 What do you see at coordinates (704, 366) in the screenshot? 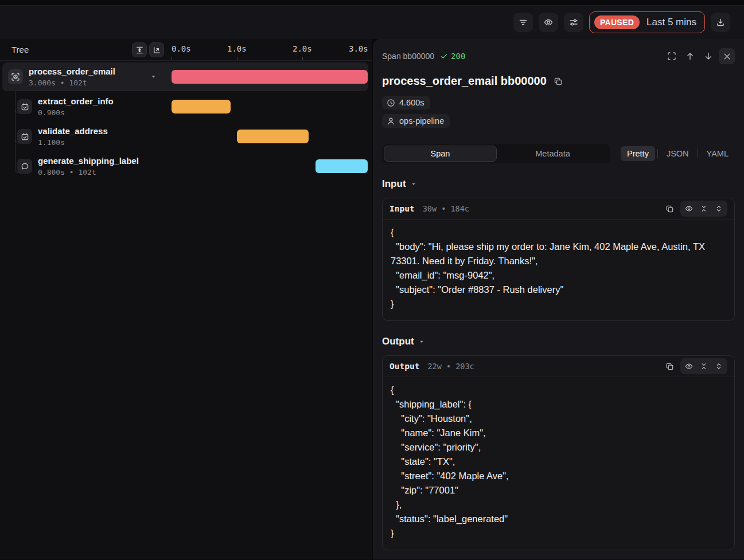
I see `output-view-controls` at bounding box center [704, 366].